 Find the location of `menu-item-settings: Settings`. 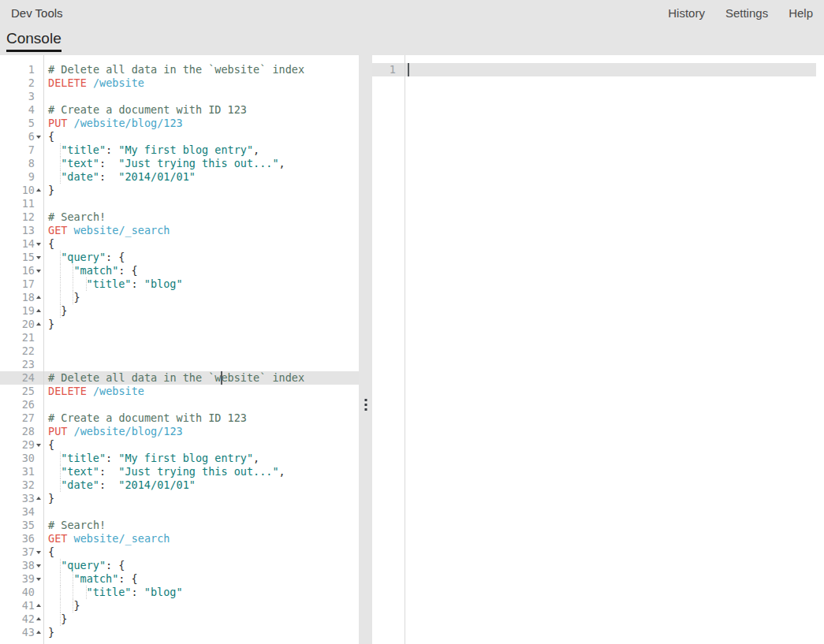

menu-item-settings: Settings is located at coordinates (747, 13).